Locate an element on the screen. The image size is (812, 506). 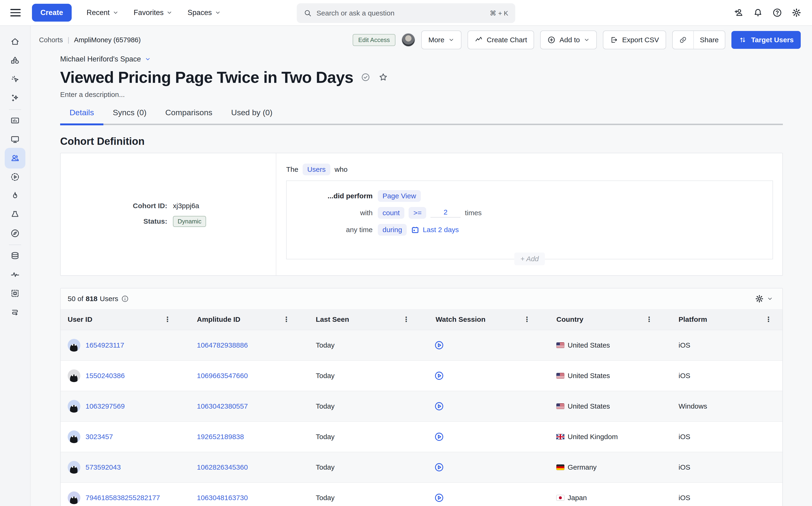
tab-details: Details is located at coordinates (82, 116).